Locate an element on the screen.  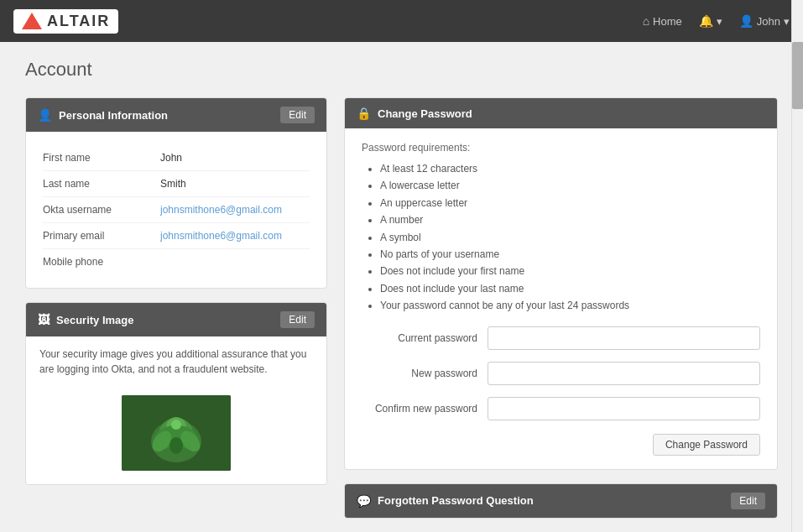
req-item: A lowercase letter is located at coordinates (571, 185).